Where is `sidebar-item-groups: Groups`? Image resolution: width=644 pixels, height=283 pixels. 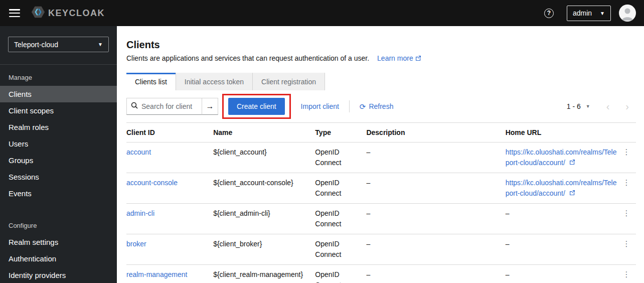
sidebar-item-groups: Groups is located at coordinates (58, 161).